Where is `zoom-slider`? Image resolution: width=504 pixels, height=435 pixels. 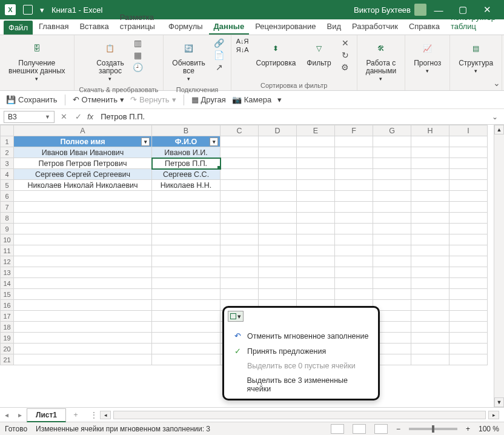
zoom-slider is located at coordinates (433, 429).